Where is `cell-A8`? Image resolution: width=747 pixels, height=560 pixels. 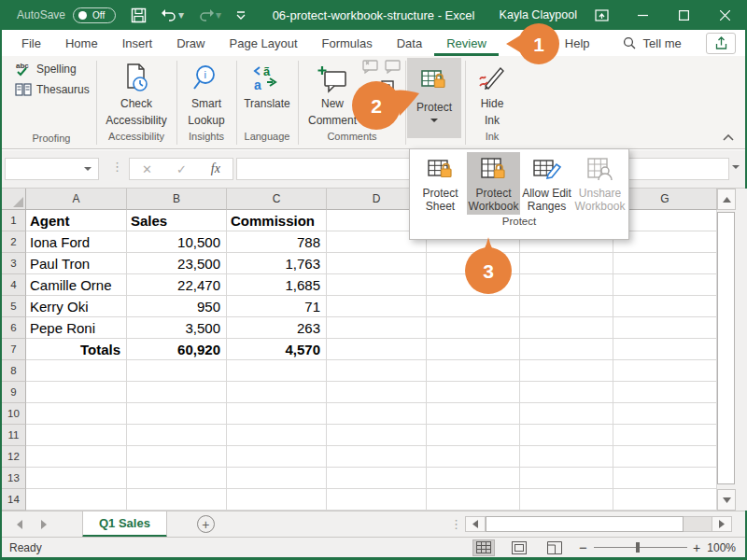 cell-A8 is located at coordinates (77, 371).